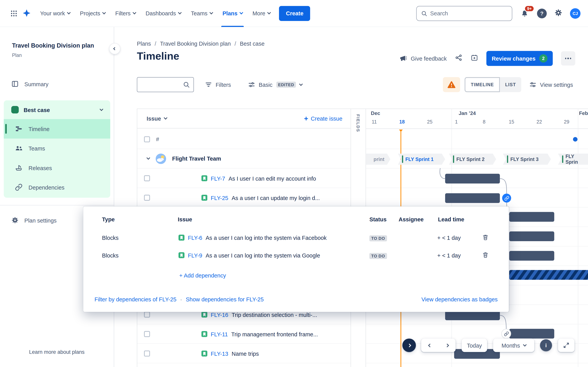  Describe the element at coordinates (57, 148) in the screenshot. I see `sidebar-item-teams: Teams` at that location.